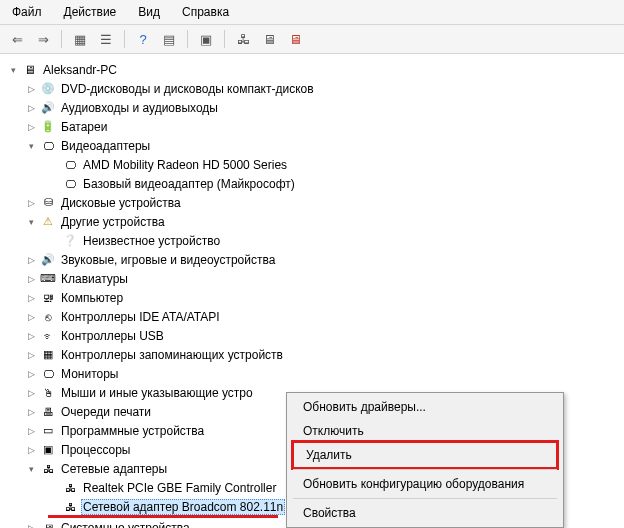  I want to click on forward-button: ⇒, so click(43, 39).